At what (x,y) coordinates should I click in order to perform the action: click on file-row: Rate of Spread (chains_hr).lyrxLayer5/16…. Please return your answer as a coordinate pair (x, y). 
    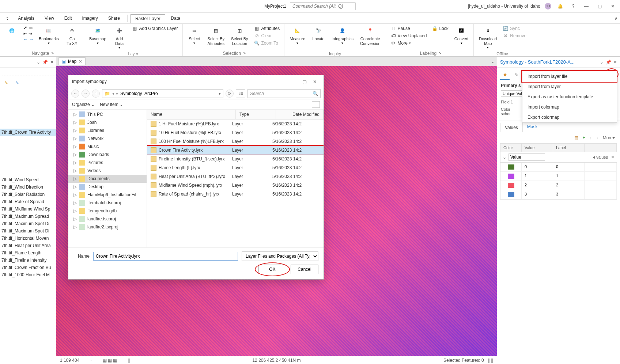
    Looking at the image, I should click on (235, 194).